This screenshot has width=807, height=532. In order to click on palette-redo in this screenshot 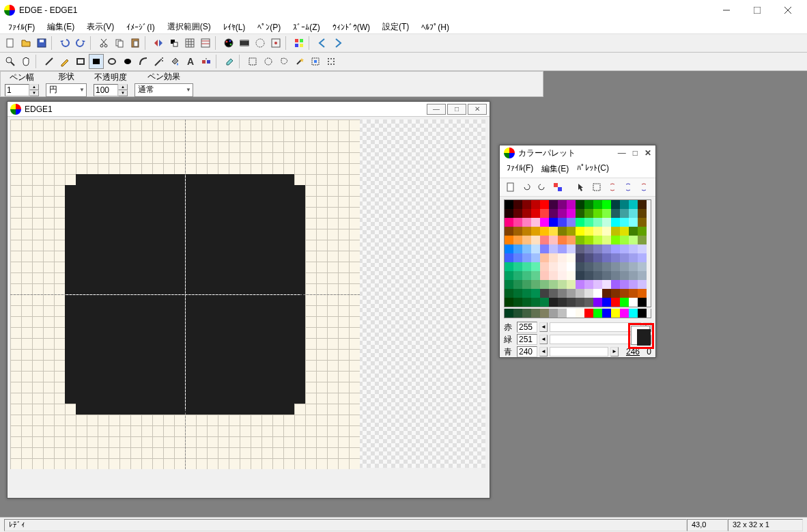, I will do `click(542, 187)`.